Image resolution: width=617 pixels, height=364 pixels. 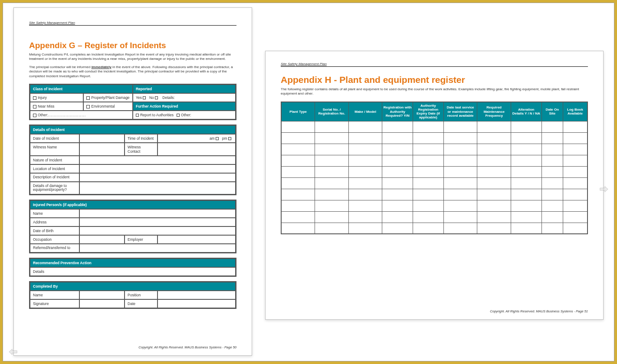 What do you see at coordinates (88, 107) in the screenshot?
I see `checkbox-environmental` at bounding box center [88, 107].